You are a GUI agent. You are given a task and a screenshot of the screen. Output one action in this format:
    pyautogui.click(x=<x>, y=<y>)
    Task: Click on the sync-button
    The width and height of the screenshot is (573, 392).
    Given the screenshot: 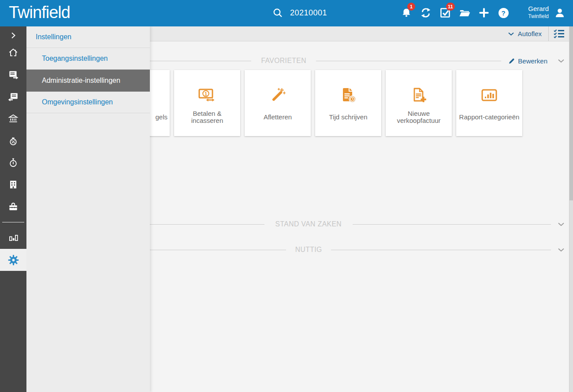 What is the action you would take?
    pyautogui.click(x=426, y=13)
    